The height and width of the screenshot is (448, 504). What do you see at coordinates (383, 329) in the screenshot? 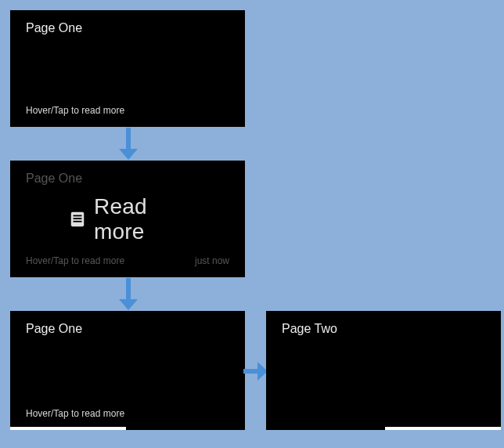
I see `card-title: Page Two` at bounding box center [383, 329].